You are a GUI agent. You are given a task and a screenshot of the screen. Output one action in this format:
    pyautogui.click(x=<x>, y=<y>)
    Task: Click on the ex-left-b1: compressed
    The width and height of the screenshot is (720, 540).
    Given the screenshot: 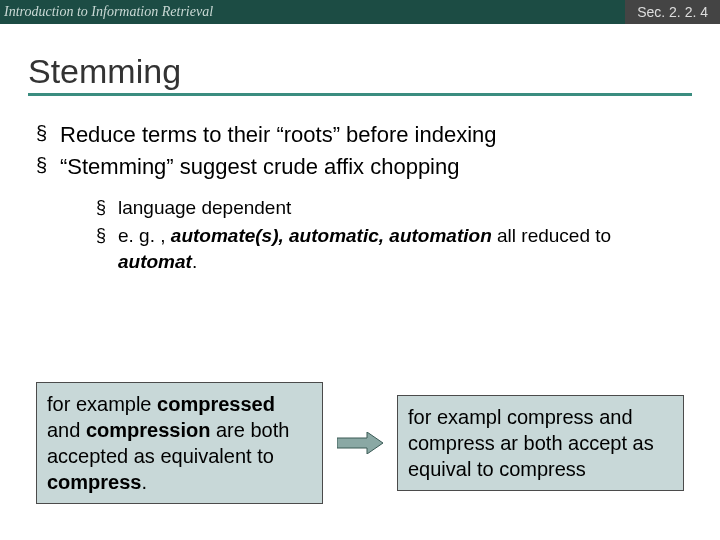 What is the action you would take?
    pyautogui.click(x=216, y=404)
    